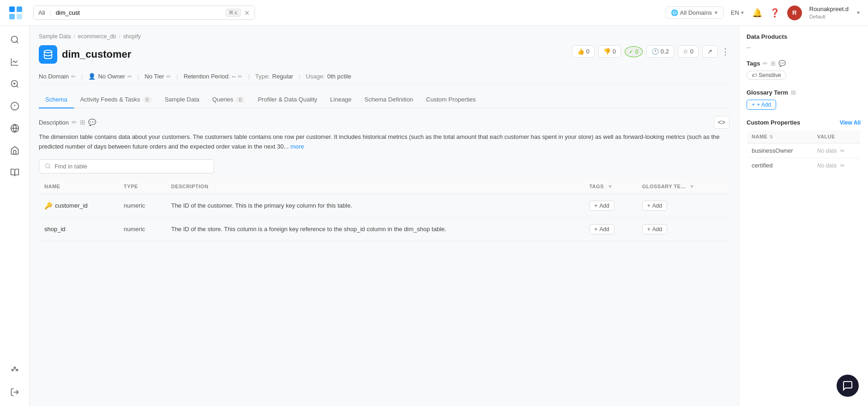 The width and height of the screenshot is (868, 406). What do you see at coordinates (692, 186) in the screenshot?
I see `glossary-filter-icon: ▼` at bounding box center [692, 186].